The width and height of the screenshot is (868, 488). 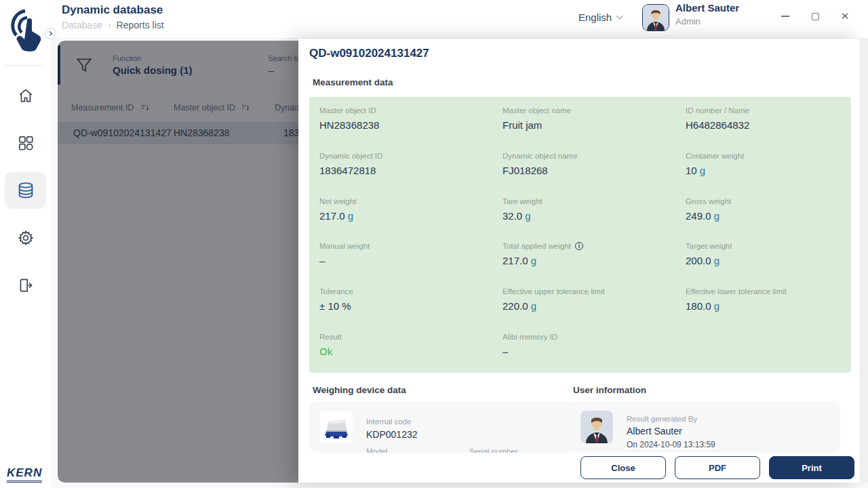 I want to click on vertical-scrollbar, so click(x=864, y=260).